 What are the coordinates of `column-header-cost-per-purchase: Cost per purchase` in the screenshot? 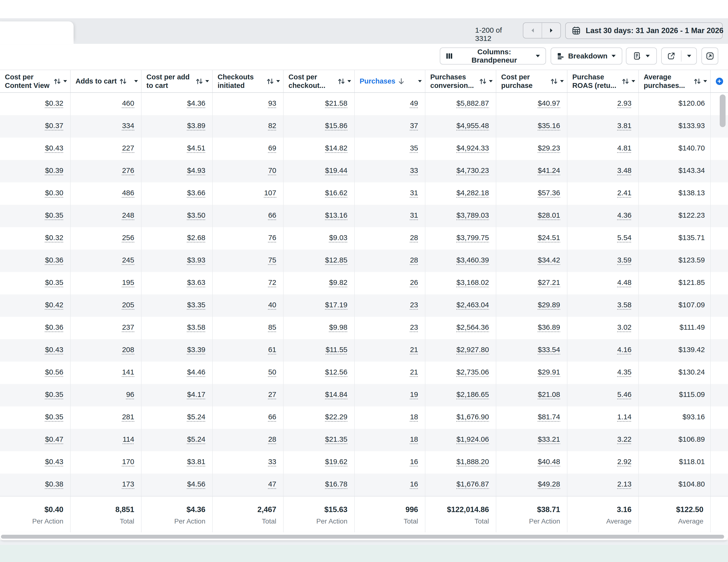 It's located at (532, 81).